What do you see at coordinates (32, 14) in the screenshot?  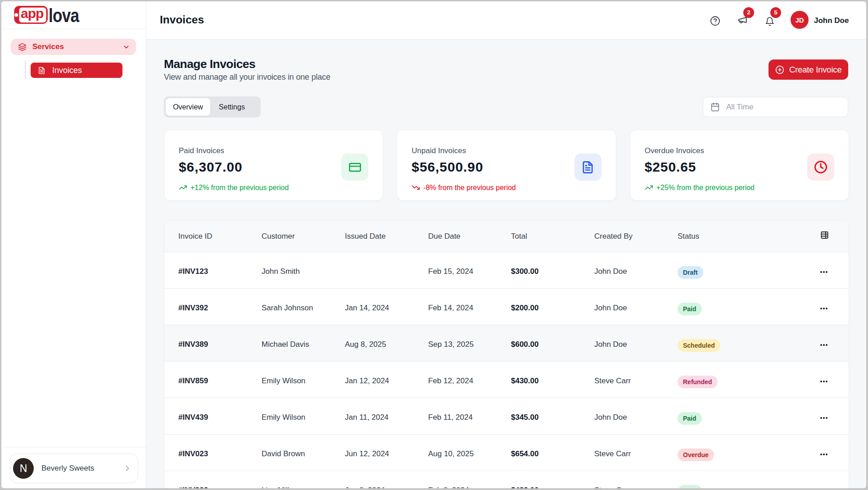 I see `svg-text: app` at bounding box center [32, 14].